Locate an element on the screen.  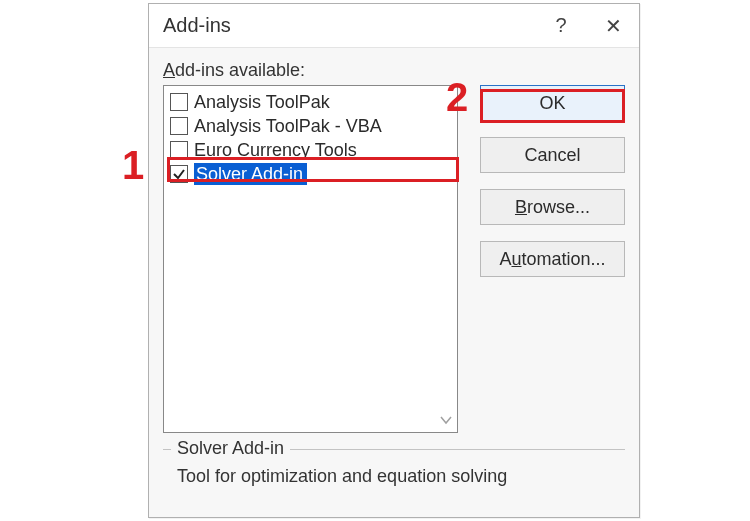
description-groupbox: Solver Add-in Tool for optimization and … is located at coordinates (394, 468).